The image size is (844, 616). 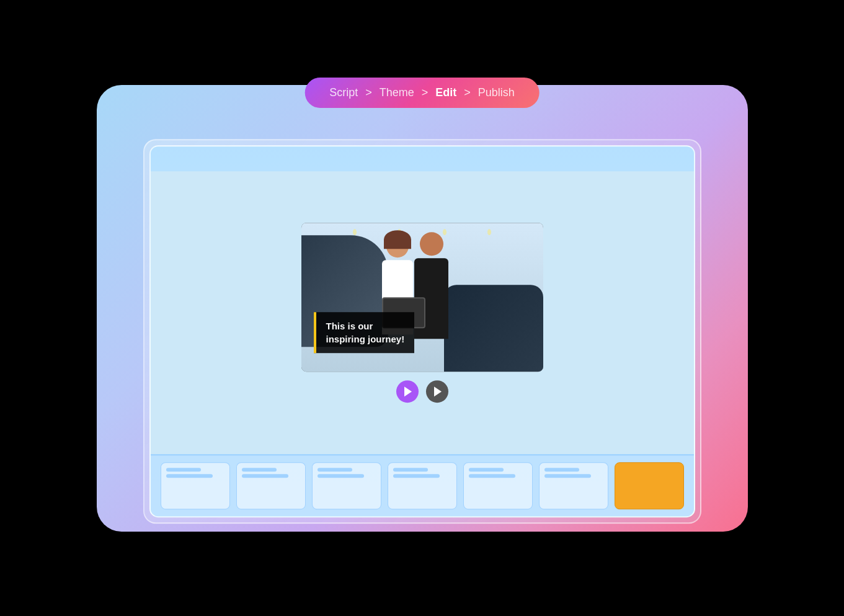 What do you see at coordinates (496, 93) in the screenshot?
I see `breadcrumb-publish: Publish` at bounding box center [496, 93].